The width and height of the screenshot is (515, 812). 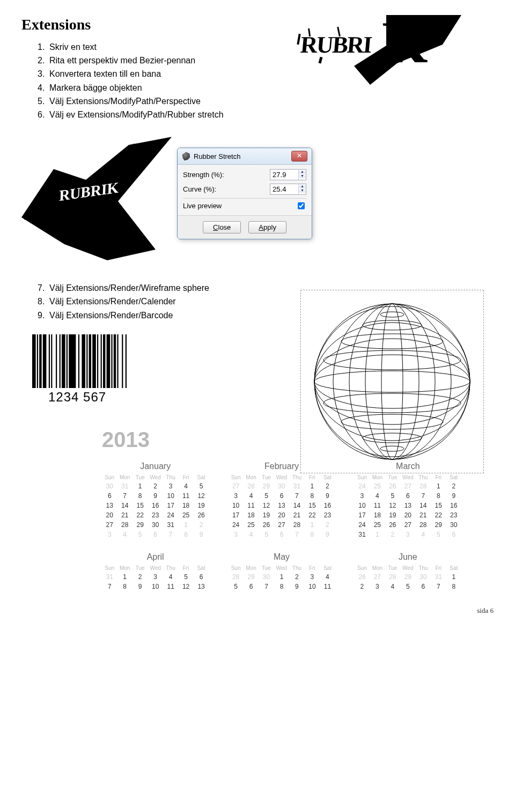 I want to click on close-icon: ✕, so click(x=299, y=156).